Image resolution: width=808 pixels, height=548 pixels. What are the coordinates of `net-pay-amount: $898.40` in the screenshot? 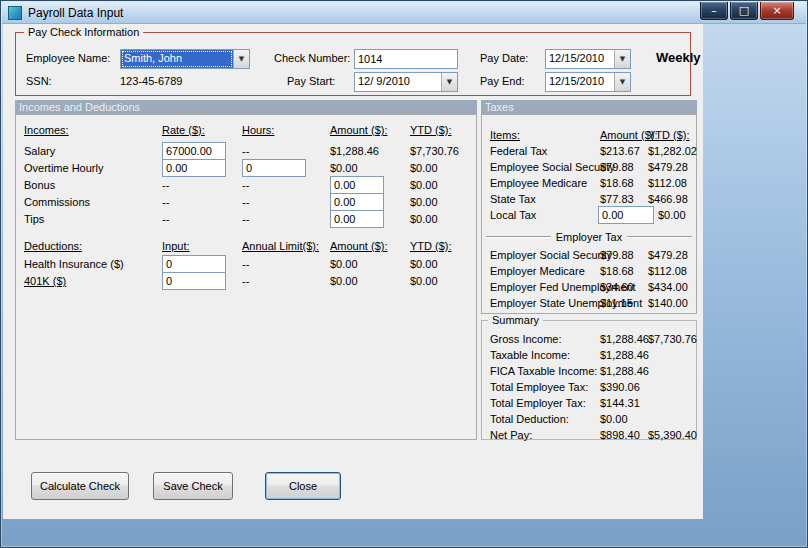 It's located at (620, 435).